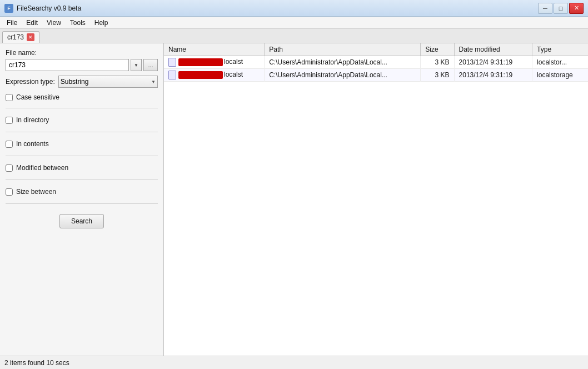 Image resolution: width=588 pixels, height=369 pixels. Describe the element at coordinates (376, 50) in the screenshot. I see `table-header-row: Name Path Size Date modified Type` at that location.